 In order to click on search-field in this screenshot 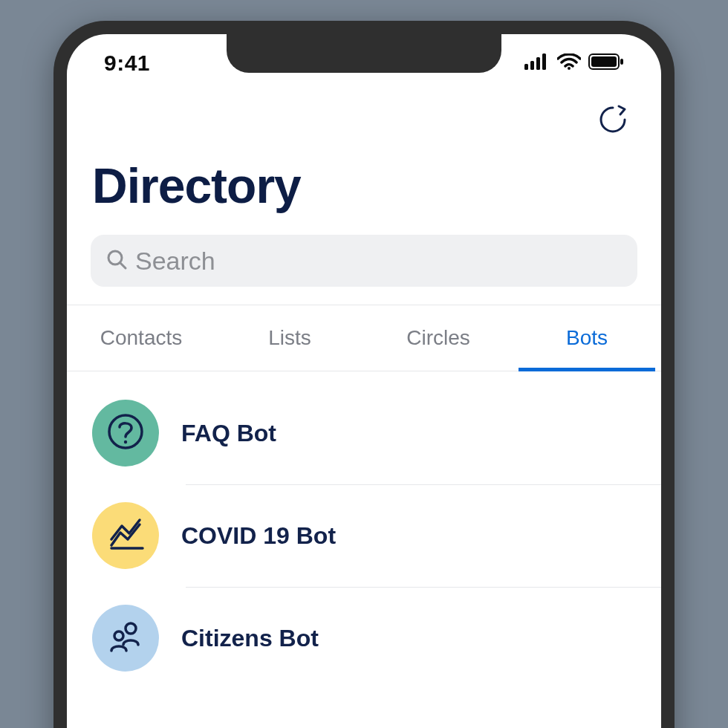, I will do `click(364, 261)`.